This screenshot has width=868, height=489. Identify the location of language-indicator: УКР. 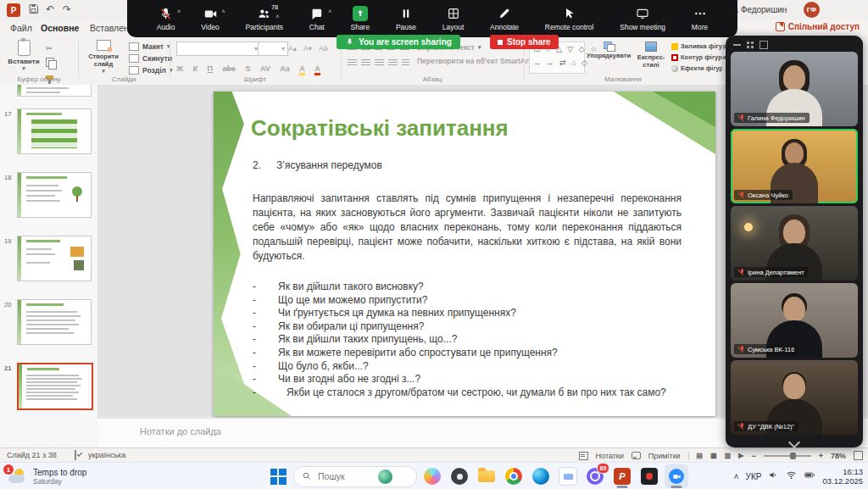
(754, 476).